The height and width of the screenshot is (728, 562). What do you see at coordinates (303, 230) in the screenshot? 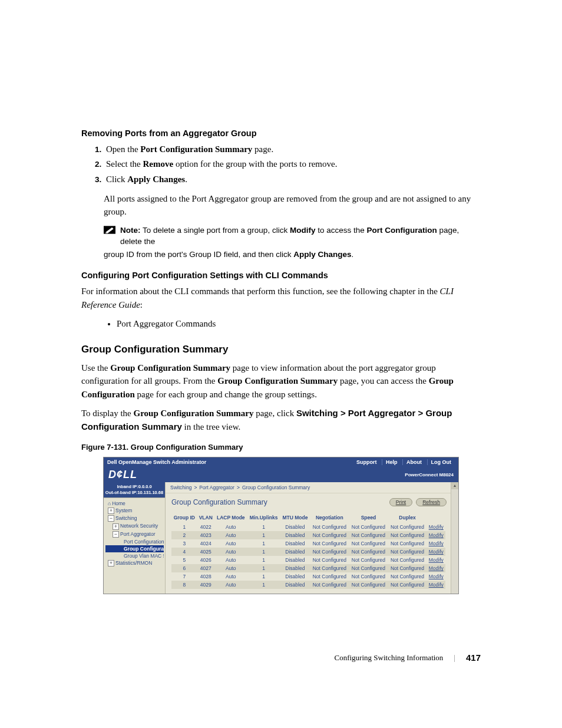
I see `note-b1: Modify` at bounding box center [303, 230].